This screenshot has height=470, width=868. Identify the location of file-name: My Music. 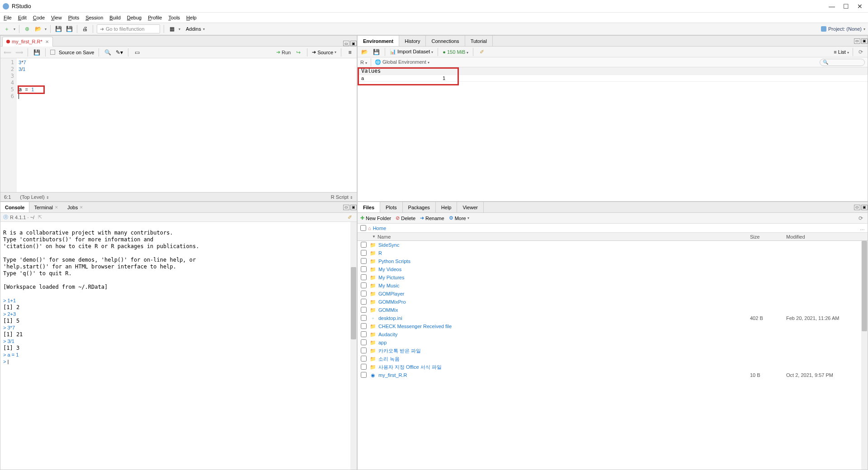
(563, 286).